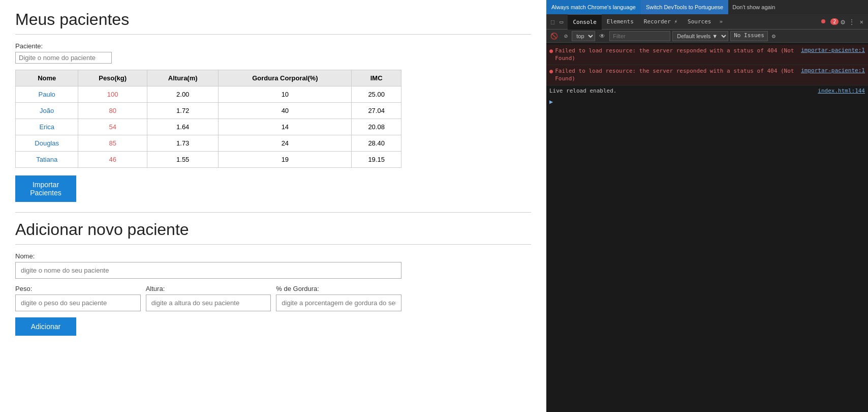 The width and height of the screenshot is (868, 412). I want to click on cell-nome: João, so click(47, 111).